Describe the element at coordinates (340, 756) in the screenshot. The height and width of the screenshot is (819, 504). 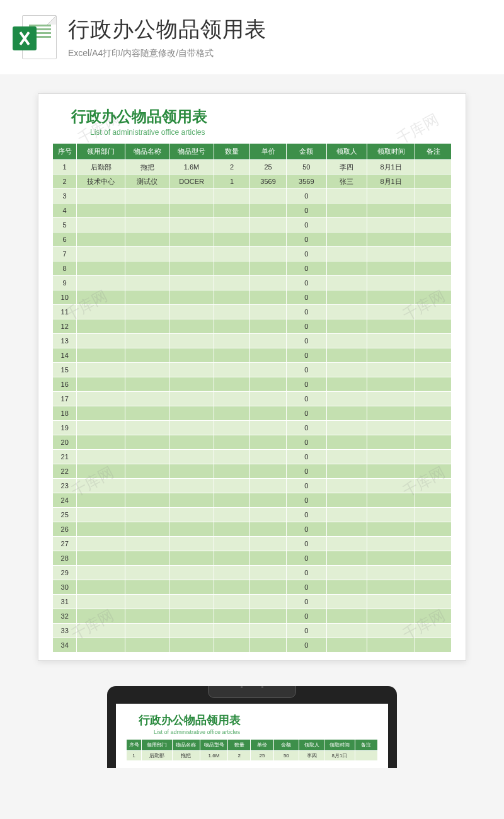
I see `cell-time: 8月1日` at that location.